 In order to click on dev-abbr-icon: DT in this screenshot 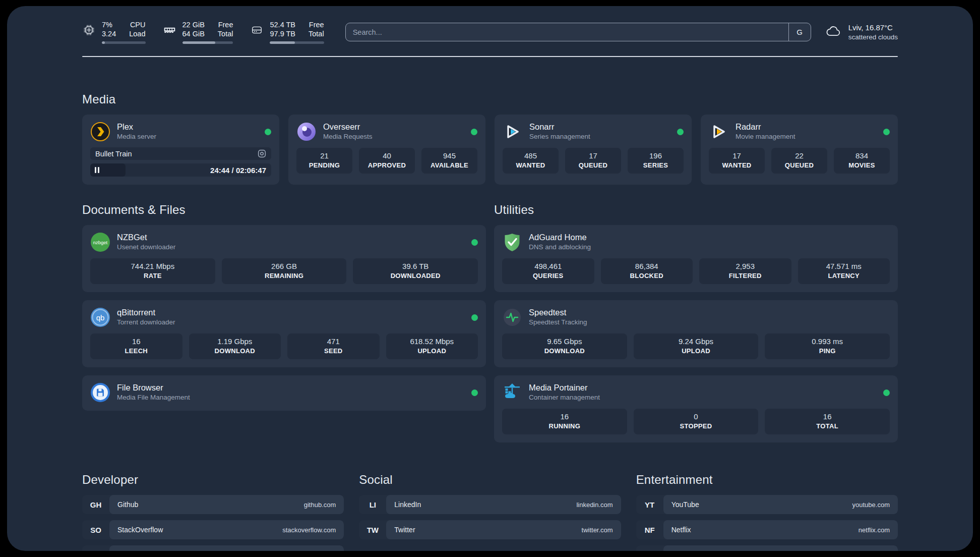, I will do `click(96, 548)`.